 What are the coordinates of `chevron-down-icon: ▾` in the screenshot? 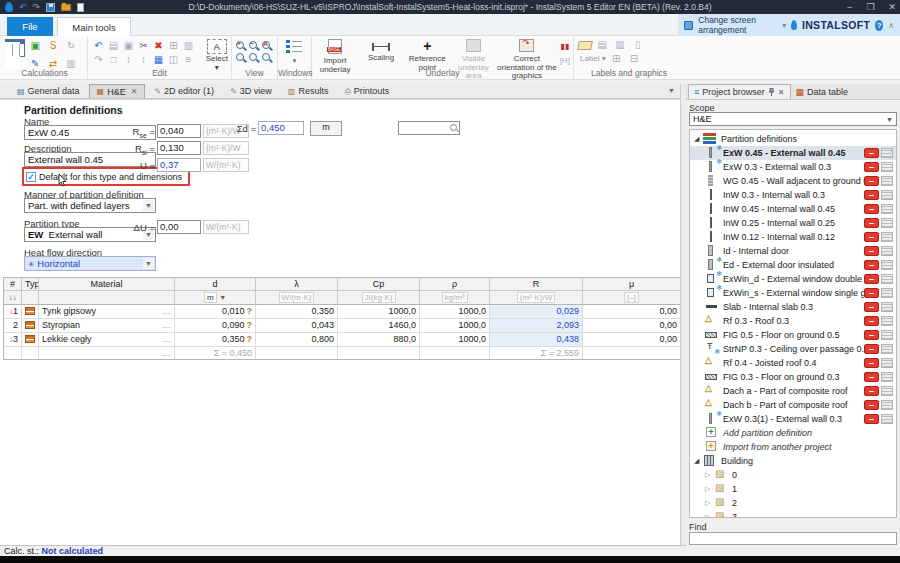 It's located at (784, 26).